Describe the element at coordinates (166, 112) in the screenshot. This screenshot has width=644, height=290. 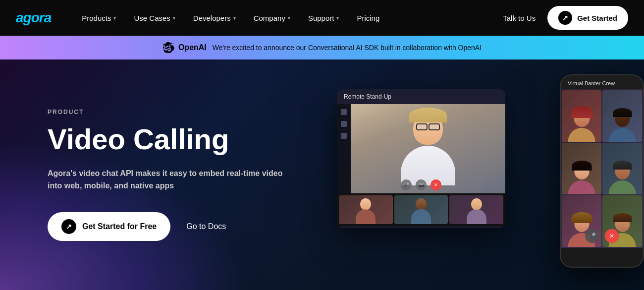
I see `product-label: PRODUCT` at that location.